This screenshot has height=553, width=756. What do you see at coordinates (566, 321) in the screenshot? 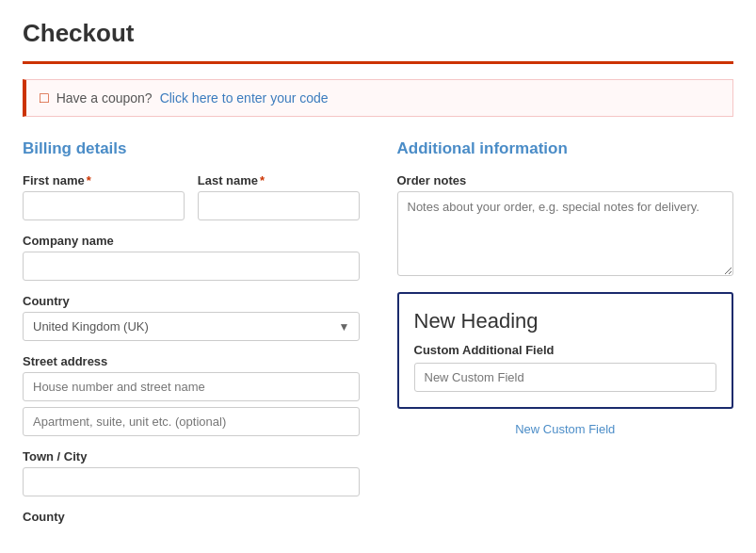
I see `custom-box-heading: New Heading` at bounding box center [566, 321].